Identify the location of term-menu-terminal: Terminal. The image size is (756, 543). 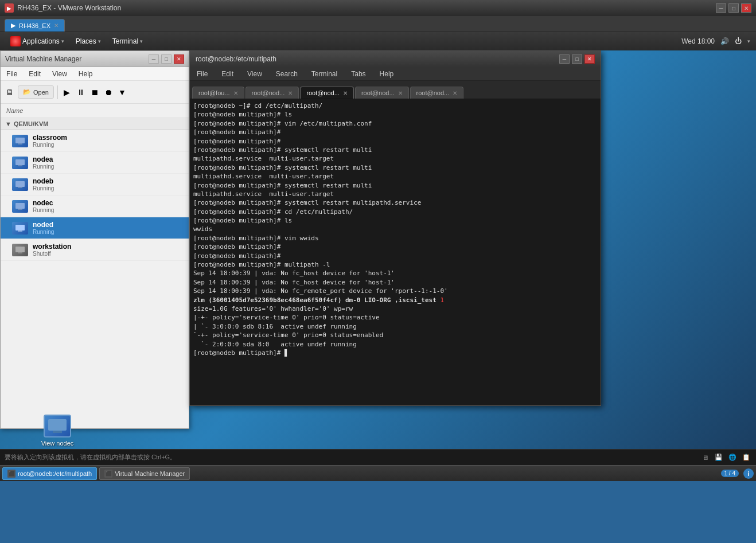
(325, 74).